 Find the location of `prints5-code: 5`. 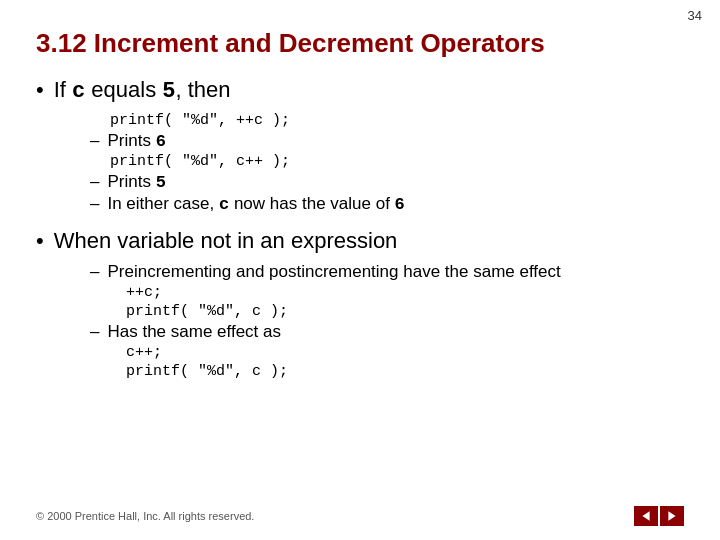

prints5-code: 5 is located at coordinates (161, 182).